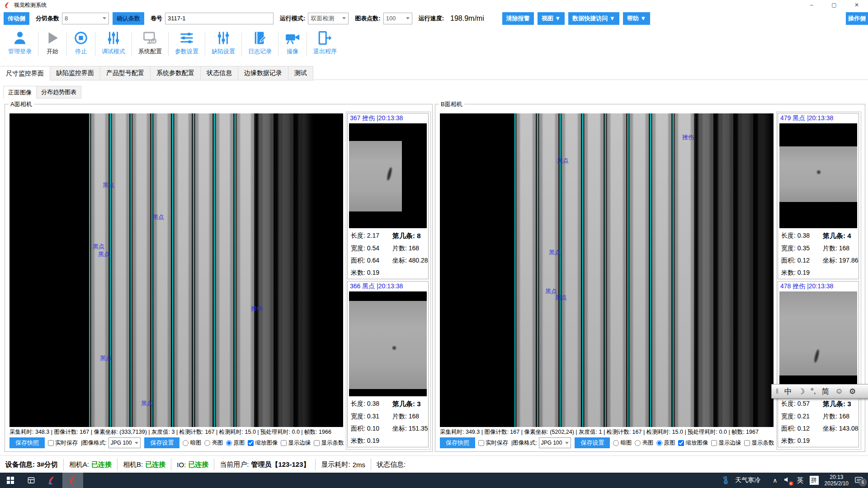 This screenshot has width=868, height=488. Describe the element at coordinates (125, 73) in the screenshot. I see `tab-产品型号配置: 产品型号配置` at that location.